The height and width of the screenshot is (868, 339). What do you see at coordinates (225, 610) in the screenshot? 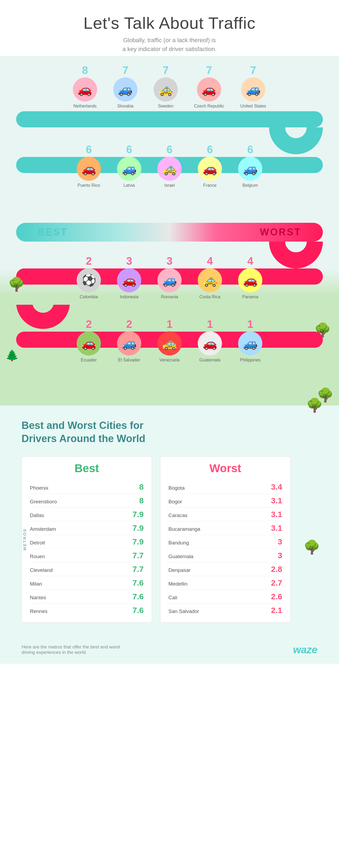
I see `worst-city-row: San Salvador 2.1` at bounding box center [225, 610].